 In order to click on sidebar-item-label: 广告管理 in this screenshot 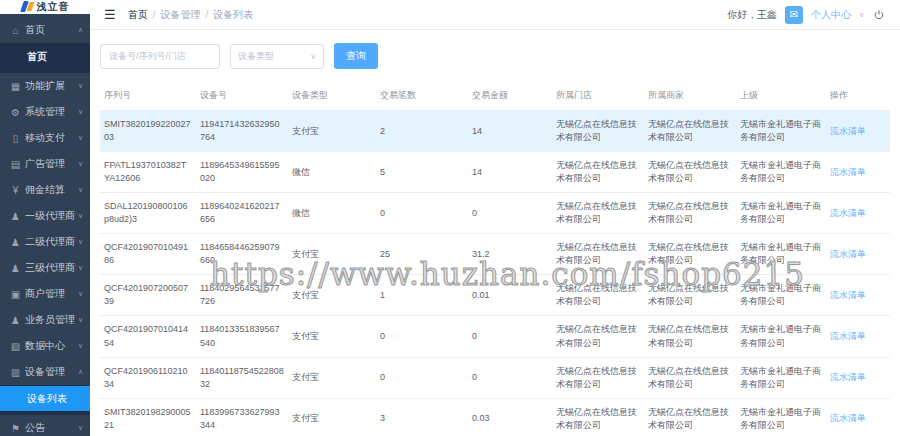, I will do `click(50, 164)`.